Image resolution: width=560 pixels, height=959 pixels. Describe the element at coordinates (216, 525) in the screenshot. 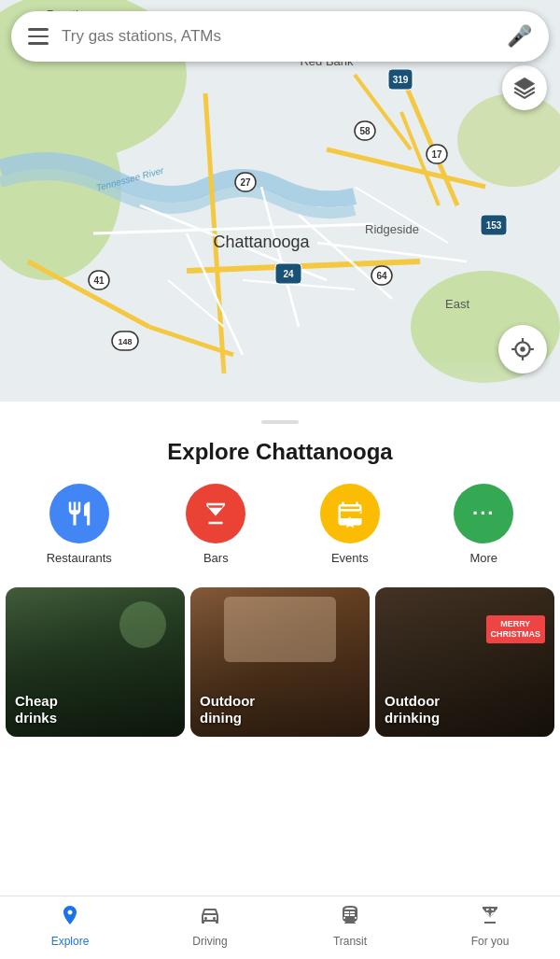

I see `category-bars: Bars` at that location.